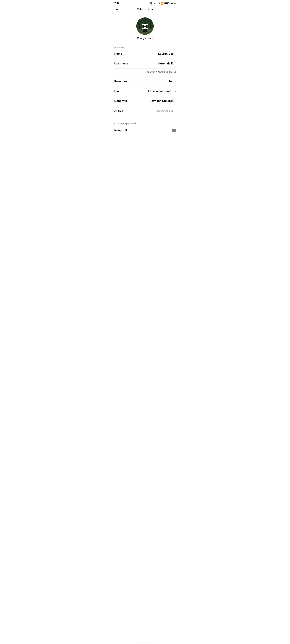  Describe the element at coordinates (145, 64) in the screenshot. I see `username-field-row: Username lauren.deli3 ›` at that location.